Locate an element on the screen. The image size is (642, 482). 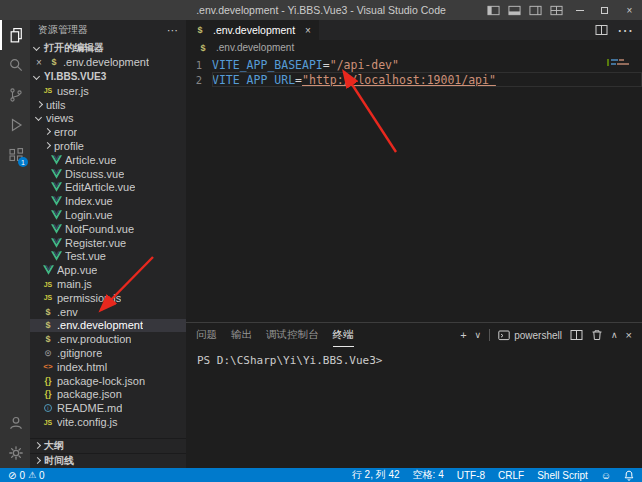
tree-item-Article.vue: Article.vue is located at coordinates (108, 160).